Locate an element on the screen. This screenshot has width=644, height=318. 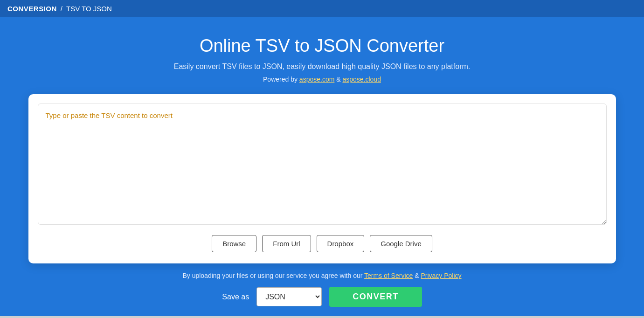
terms-ampersand: & is located at coordinates (418, 276).